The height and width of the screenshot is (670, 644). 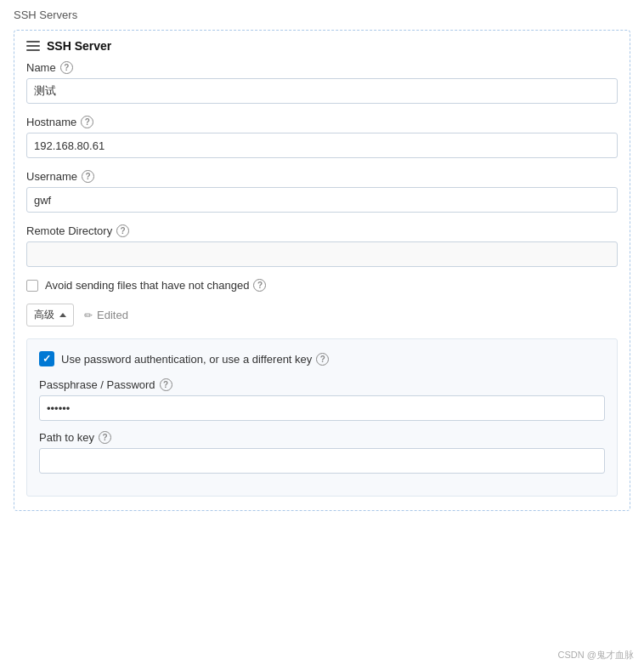 What do you see at coordinates (112, 315) in the screenshot?
I see `edited-text: Edited` at bounding box center [112, 315].